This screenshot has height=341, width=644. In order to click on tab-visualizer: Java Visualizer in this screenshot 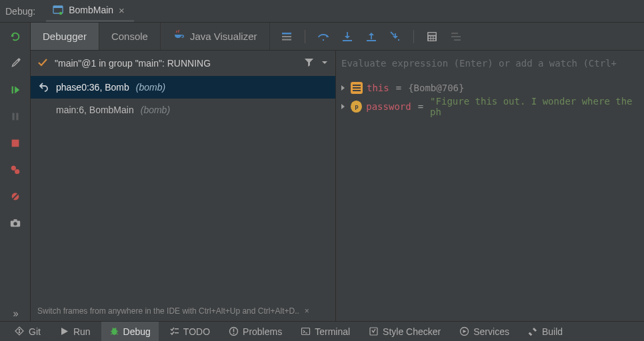, I will do `click(215, 36)`.